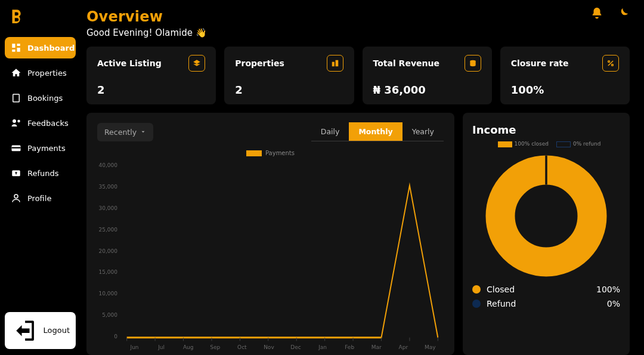 This screenshot has height=355, width=644. What do you see at coordinates (271, 153) in the screenshot?
I see `chart-legend: Payments` at bounding box center [271, 153].